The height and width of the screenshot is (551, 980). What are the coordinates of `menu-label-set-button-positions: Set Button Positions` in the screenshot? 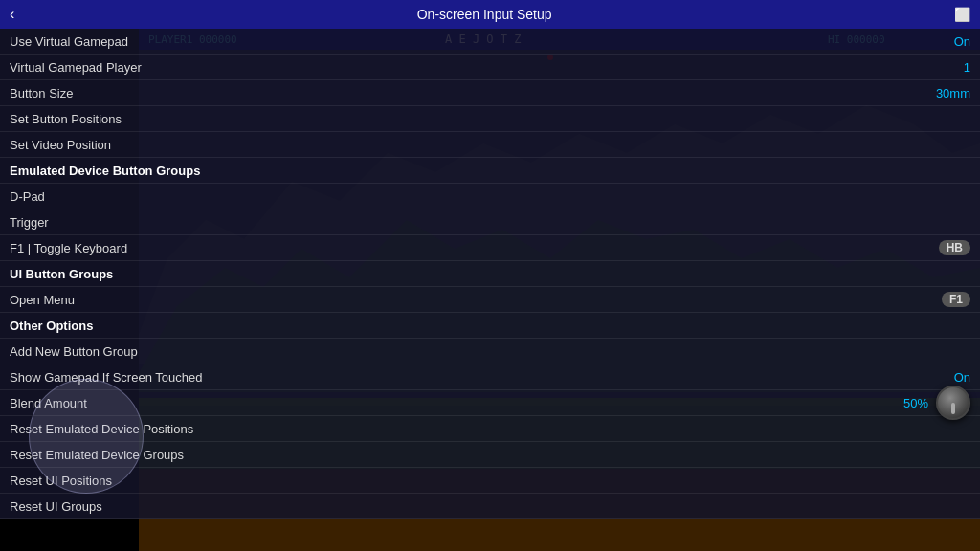 It's located at (65, 119).